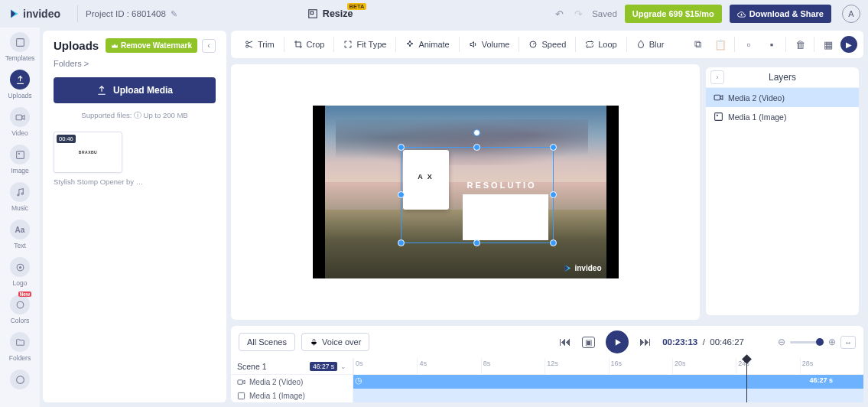 This screenshot has height=407, width=868. I want to click on panel-title: Uploads, so click(76, 46).